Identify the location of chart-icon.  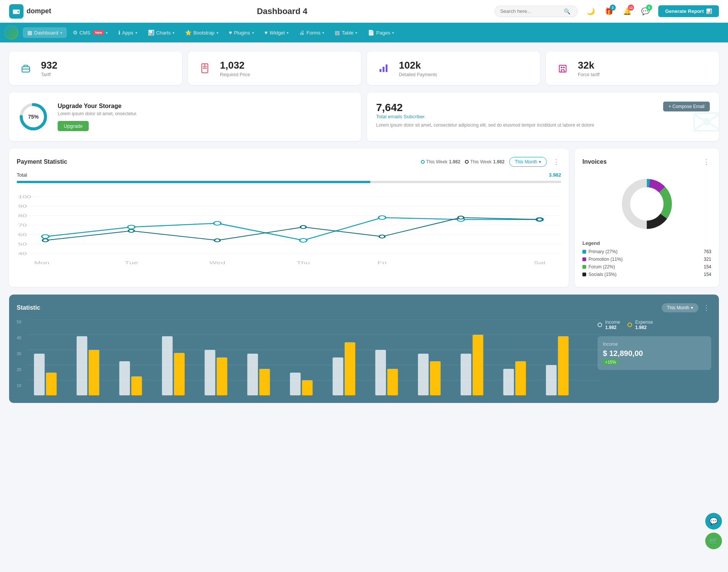
(384, 68).